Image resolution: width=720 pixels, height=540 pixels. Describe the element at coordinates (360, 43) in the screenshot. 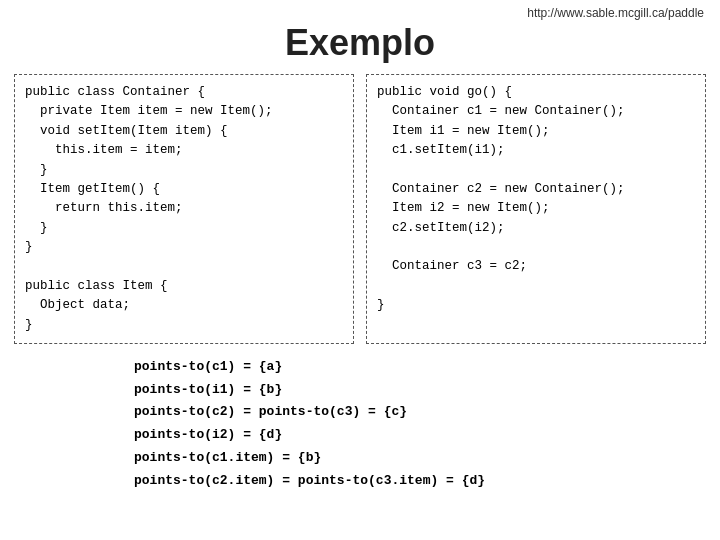

I see `page-title: Exemplo` at that location.